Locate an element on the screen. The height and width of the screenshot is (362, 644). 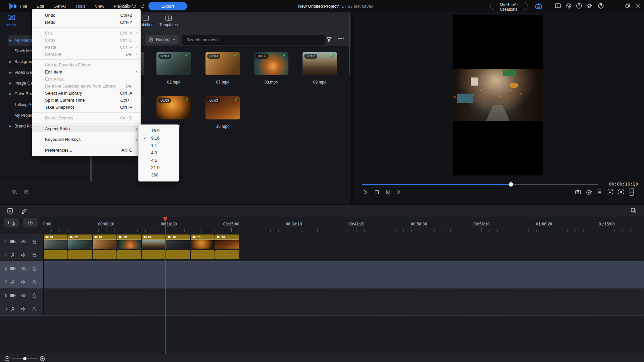
announcements-icon is located at coordinates (590, 6).